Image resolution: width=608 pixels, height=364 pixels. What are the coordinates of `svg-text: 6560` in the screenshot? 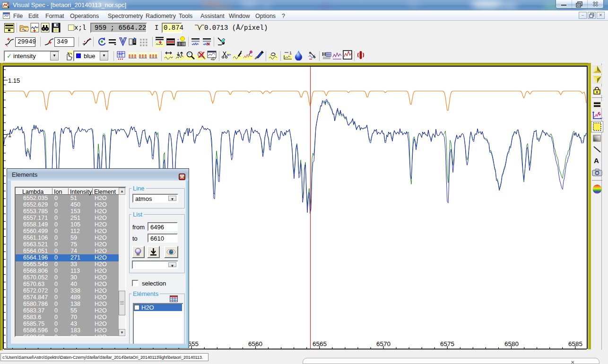 It's located at (255, 344).